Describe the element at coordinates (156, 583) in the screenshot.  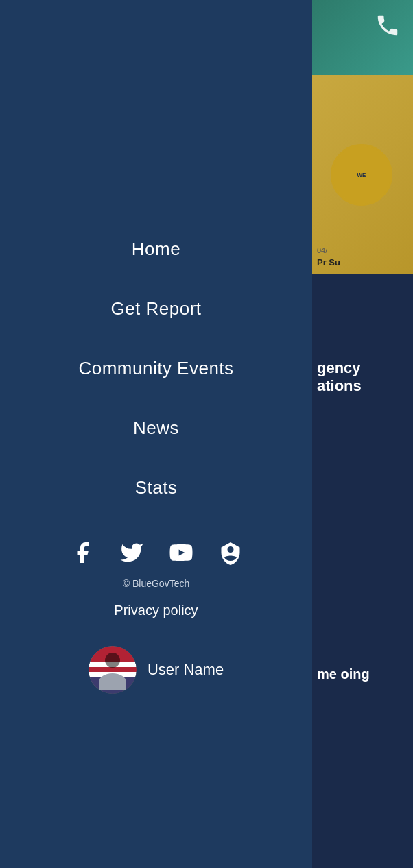
I see `copyright-text: © BlueGovTech` at that location.